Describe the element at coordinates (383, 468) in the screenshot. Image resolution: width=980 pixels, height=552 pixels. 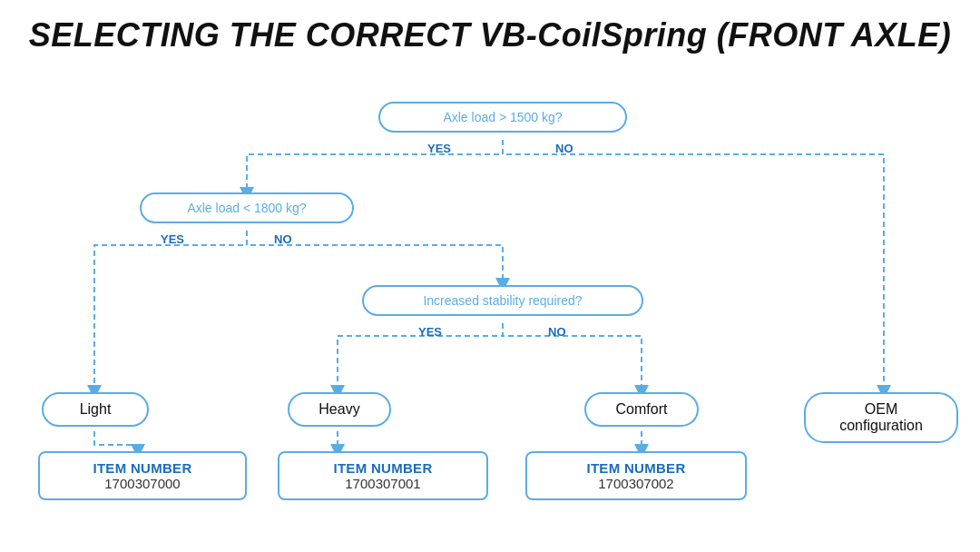
I see `item-2-label: ITEM NUMBER` at that location.